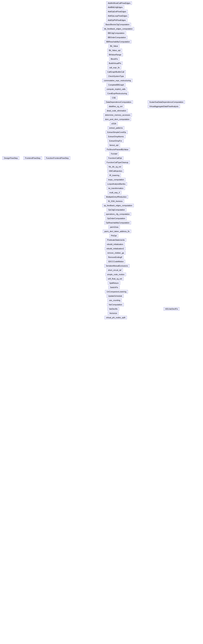  Describe the element at coordinates (119, 102) in the screenshot. I see `node-DataDependenceComputation: DataDependenceComputation` at that location.